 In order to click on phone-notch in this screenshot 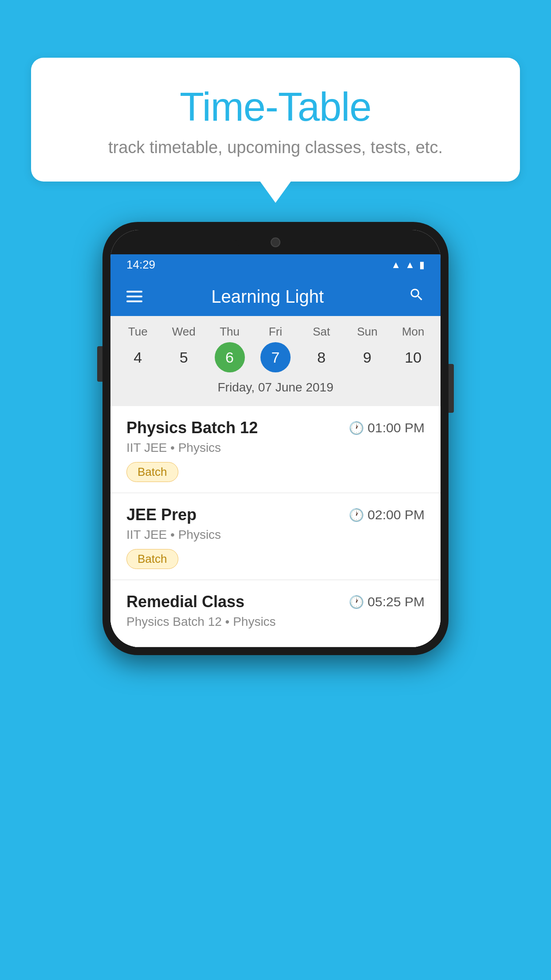, I will do `click(276, 242)`.